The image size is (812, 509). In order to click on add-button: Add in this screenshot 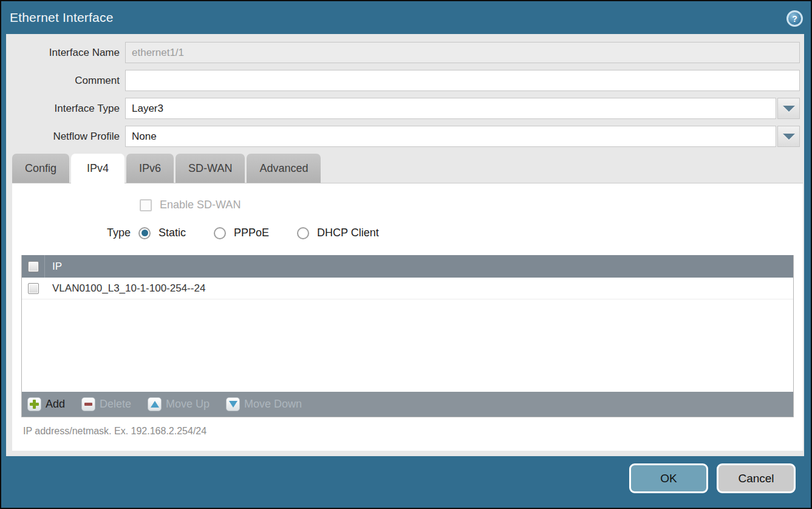, I will do `click(46, 405)`.